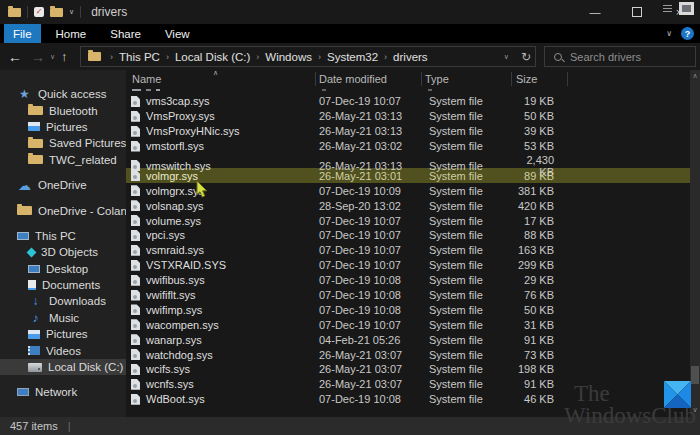  I want to click on column-header-size: Size, so click(526, 79).